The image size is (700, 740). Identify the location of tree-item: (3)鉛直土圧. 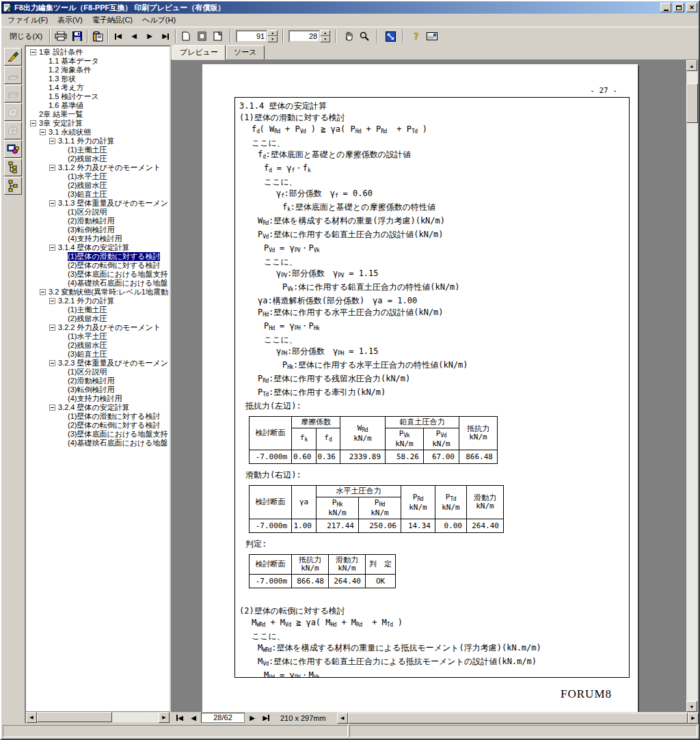
(98, 354).